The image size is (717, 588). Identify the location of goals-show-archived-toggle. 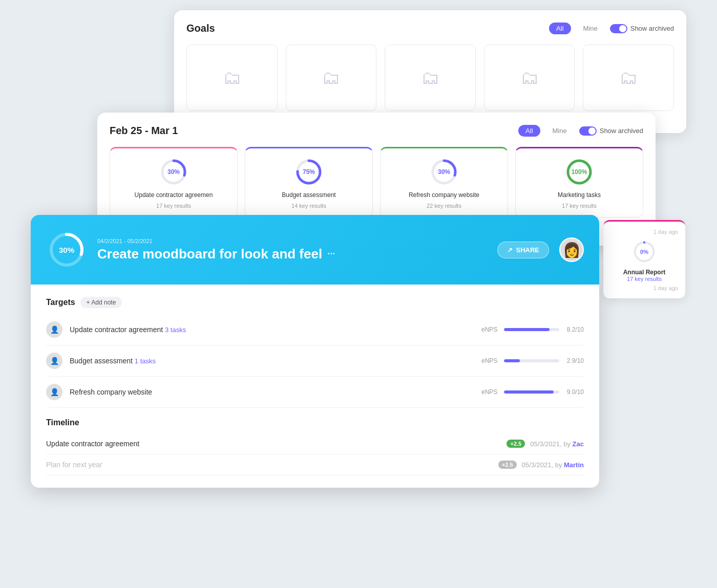
(619, 29).